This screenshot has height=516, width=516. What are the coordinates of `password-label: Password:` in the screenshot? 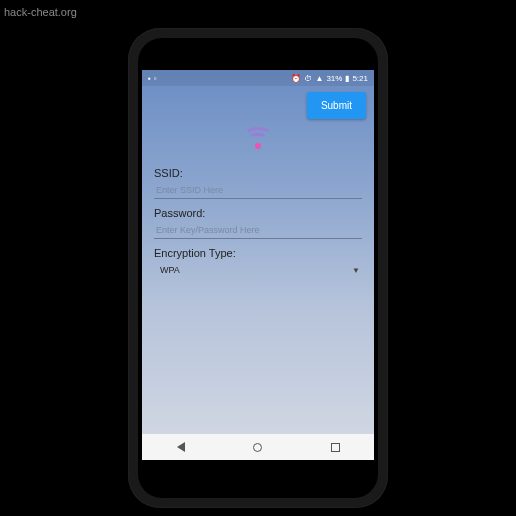 It's located at (258, 213).